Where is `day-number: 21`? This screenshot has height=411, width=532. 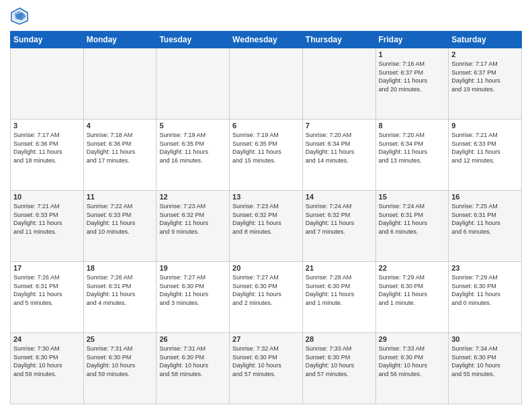
day-number: 21 is located at coordinates (339, 268).